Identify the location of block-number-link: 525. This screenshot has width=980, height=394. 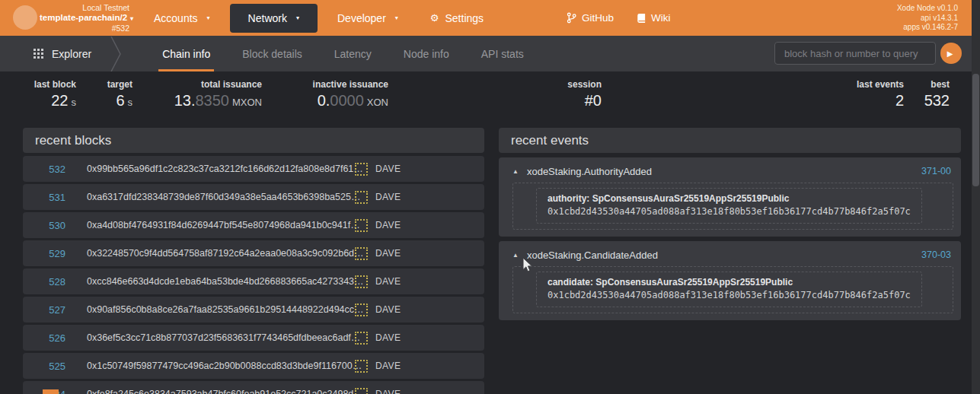
(44, 367).